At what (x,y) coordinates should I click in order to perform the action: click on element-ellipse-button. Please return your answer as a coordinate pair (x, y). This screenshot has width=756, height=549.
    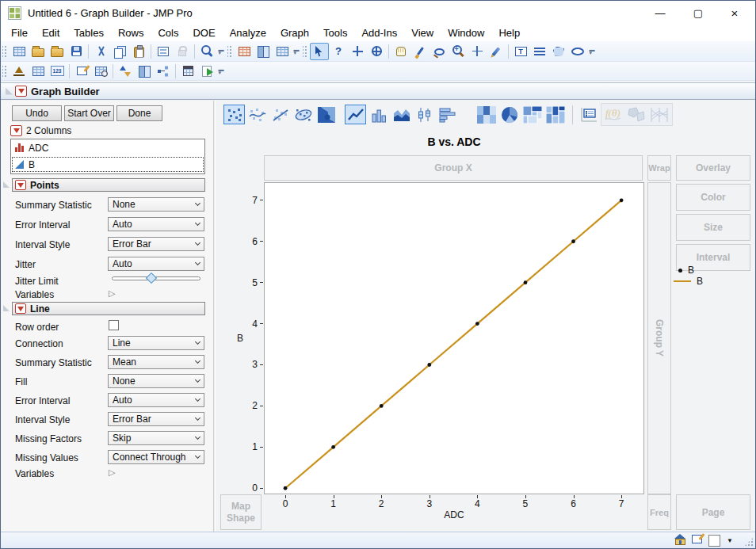
    Looking at the image, I should click on (303, 114).